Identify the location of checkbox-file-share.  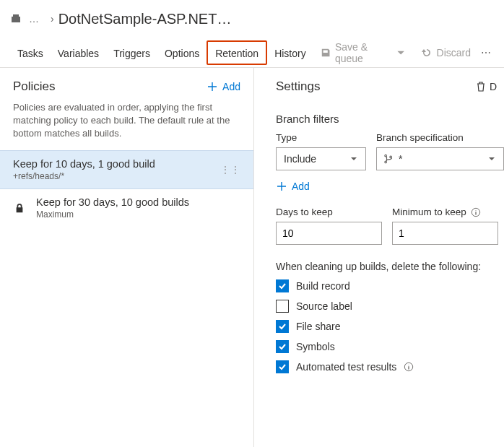
(282, 326).